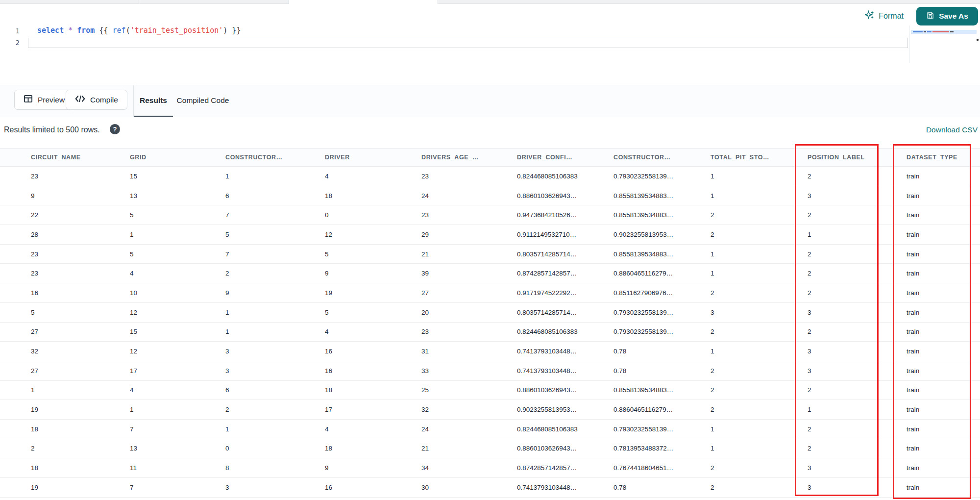  Describe the element at coordinates (490, 2) in the screenshot. I see `file-tab-strip` at that location.